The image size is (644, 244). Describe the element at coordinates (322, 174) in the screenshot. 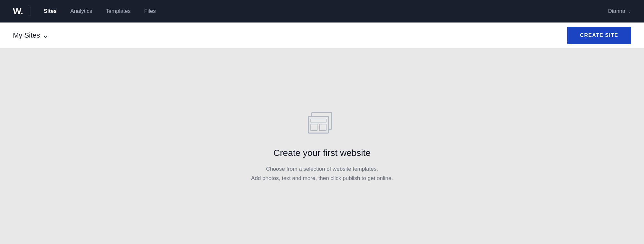

I see `empty-state-subtitle: Choose from a selection of website templ…` at that location.